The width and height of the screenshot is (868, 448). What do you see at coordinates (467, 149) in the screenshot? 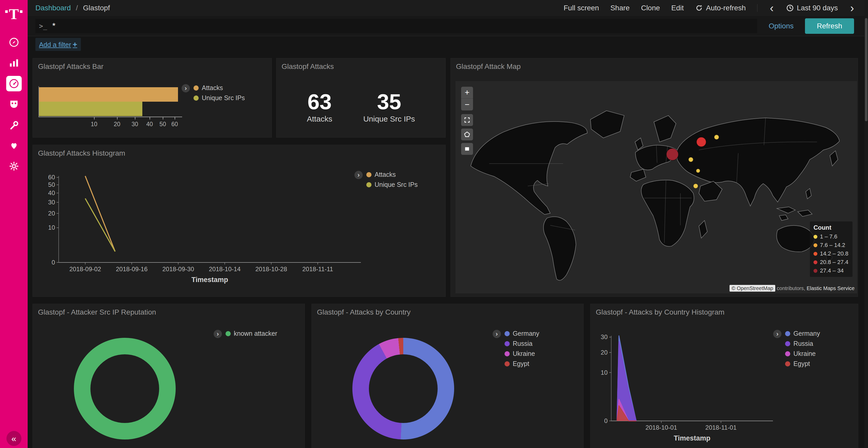
I see `map-draw-rectangle-button` at bounding box center [467, 149].